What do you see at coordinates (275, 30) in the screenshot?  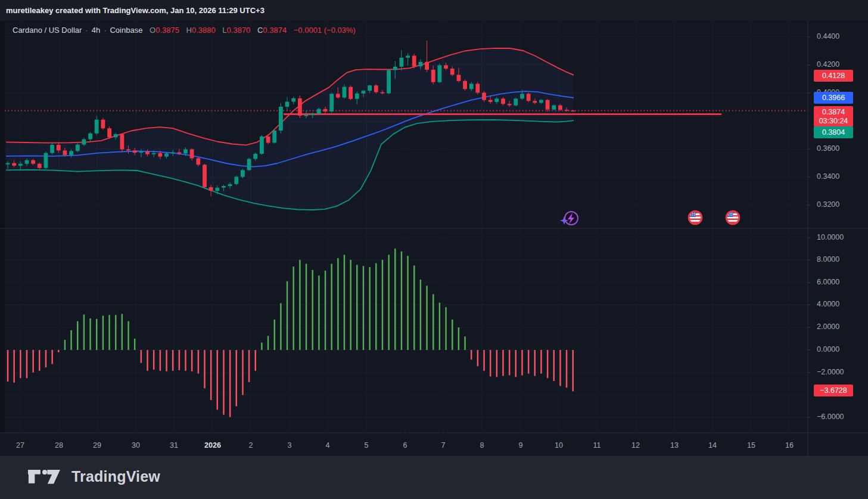 I see `close-value: 0.3874` at bounding box center [275, 30].